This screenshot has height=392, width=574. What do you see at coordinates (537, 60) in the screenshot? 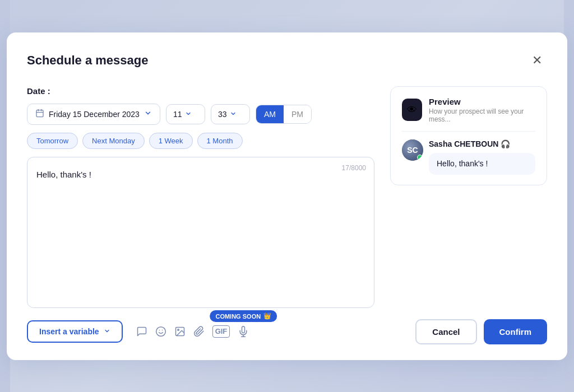
I see `close-icon: ✕` at bounding box center [537, 60].